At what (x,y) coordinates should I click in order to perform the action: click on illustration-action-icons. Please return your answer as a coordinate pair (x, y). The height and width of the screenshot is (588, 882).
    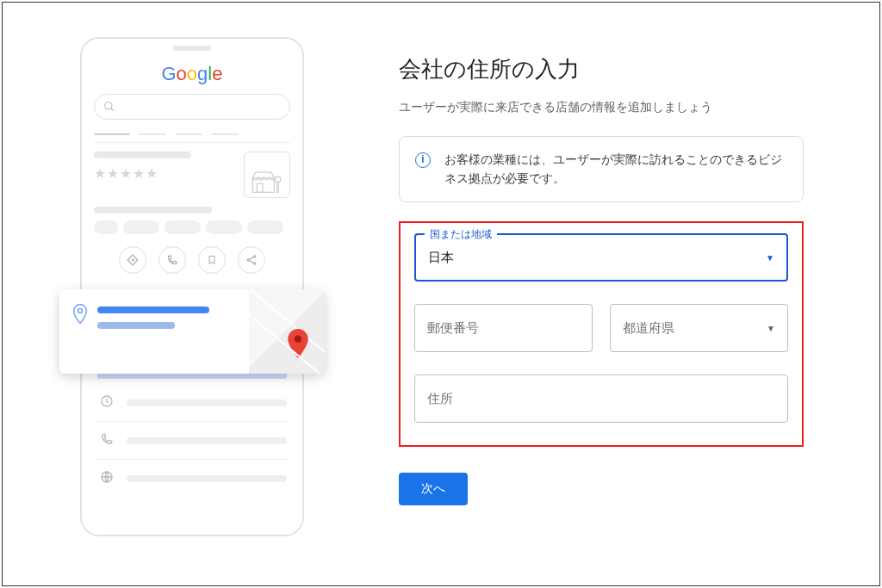
    Looking at the image, I should click on (192, 260).